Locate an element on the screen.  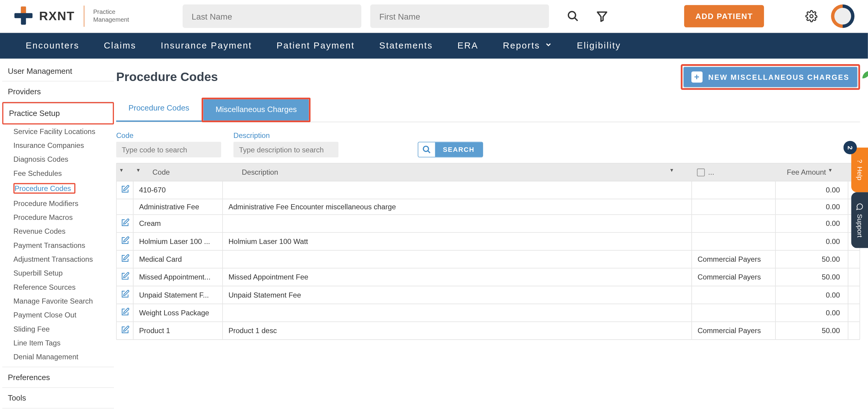
sidebar-item-fs: Fee Schedules is located at coordinates (58, 173).